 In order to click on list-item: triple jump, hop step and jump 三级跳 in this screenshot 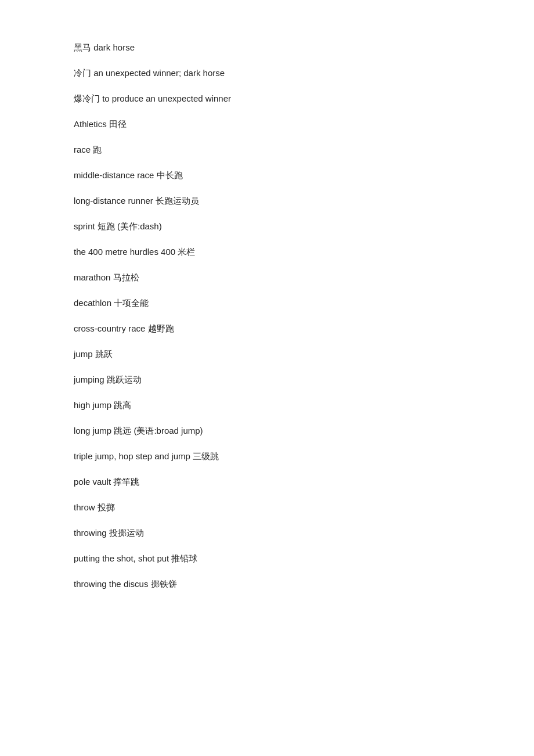, I will do `click(267, 456)`.